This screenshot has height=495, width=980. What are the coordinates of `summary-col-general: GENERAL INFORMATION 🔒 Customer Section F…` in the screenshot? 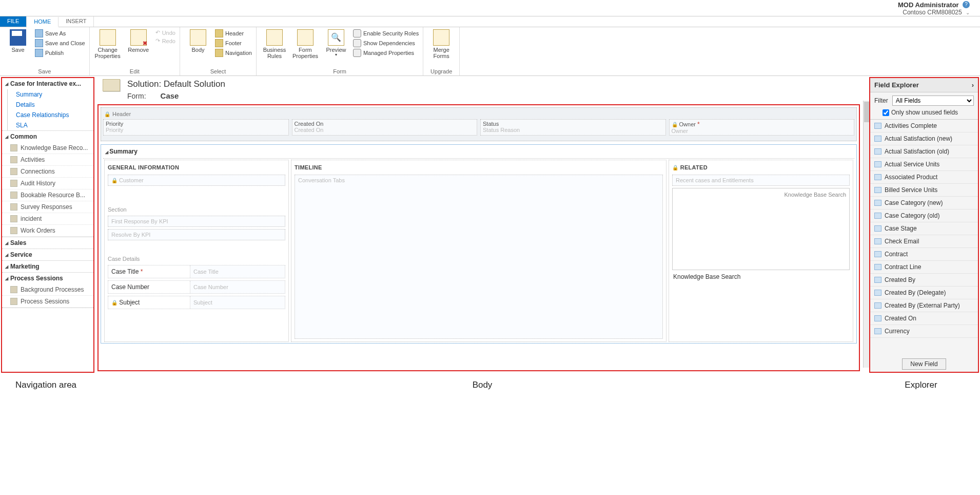 It's located at (197, 251).